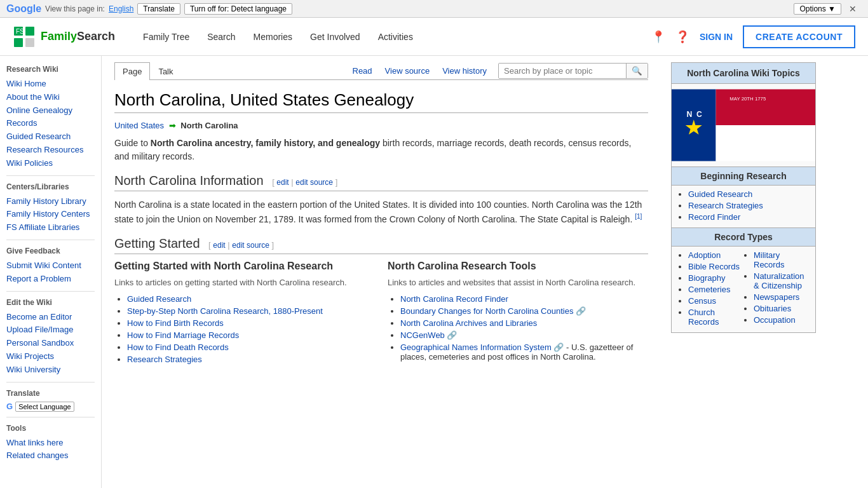 The width and height of the screenshot is (868, 488). I want to click on tab-actions: Read View source View history 🔍, so click(498, 71).